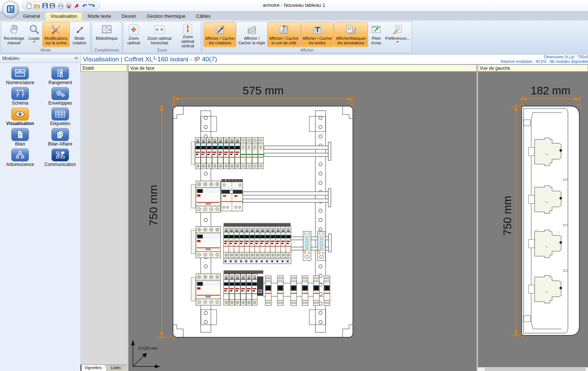  Describe the element at coordinates (80, 38) in the screenshot. I see `button-label: Mode` at that location.